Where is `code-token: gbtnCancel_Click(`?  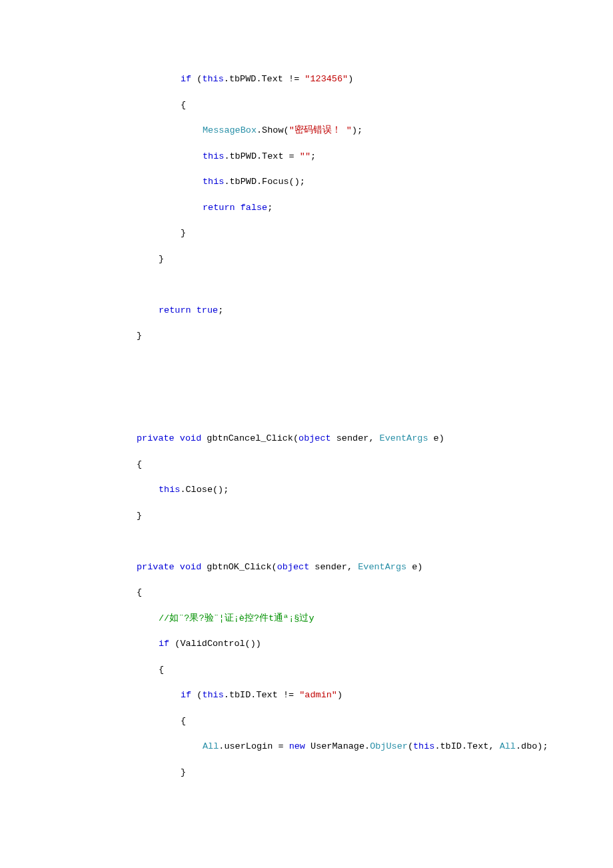 code-token: gbtnCancel_Click( is located at coordinates (250, 439).